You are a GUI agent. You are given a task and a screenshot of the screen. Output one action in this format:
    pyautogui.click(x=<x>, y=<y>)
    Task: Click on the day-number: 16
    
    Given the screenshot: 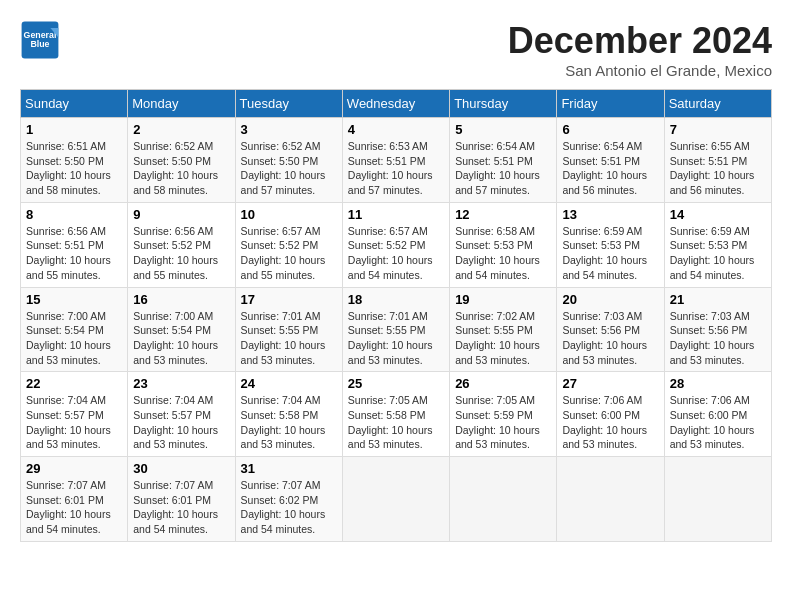 What is the action you would take?
    pyautogui.click(x=181, y=300)
    